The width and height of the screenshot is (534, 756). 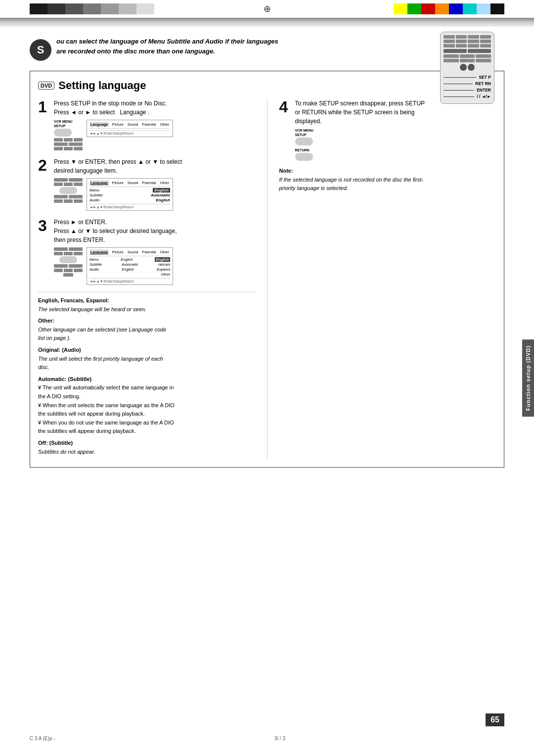 What do you see at coordinates (267, 86) in the screenshot?
I see `section-title: DVD Setting language` at bounding box center [267, 86].